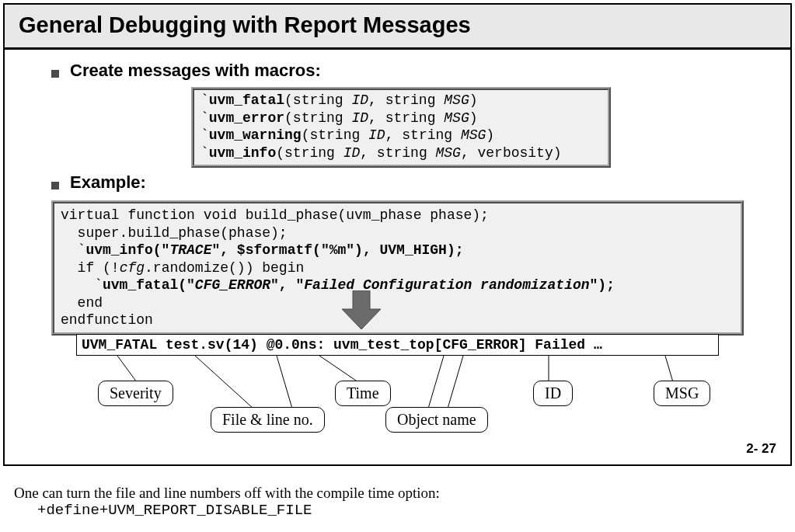 The height and width of the screenshot is (532, 795). I want to click on macro-line-info: `uvm_info(string ID, string MSG, verbosi…, so click(401, 154).